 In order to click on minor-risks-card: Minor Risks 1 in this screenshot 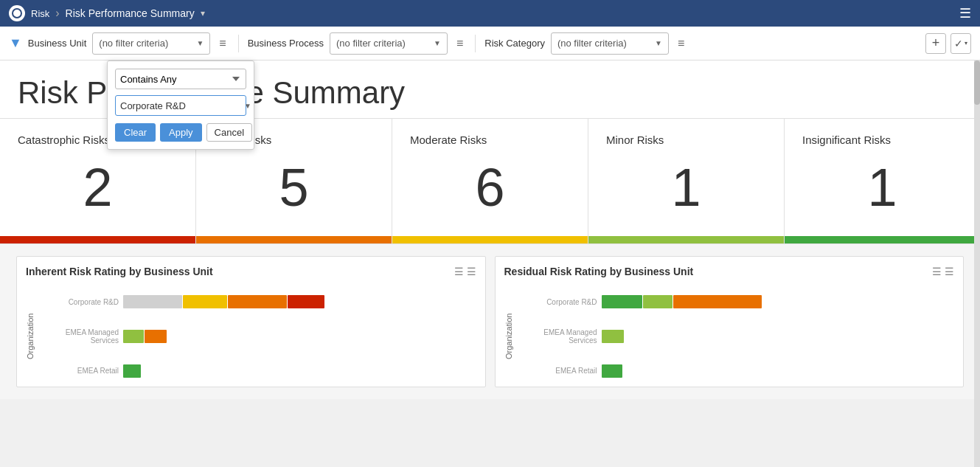, I will do `click(687, 181)`.